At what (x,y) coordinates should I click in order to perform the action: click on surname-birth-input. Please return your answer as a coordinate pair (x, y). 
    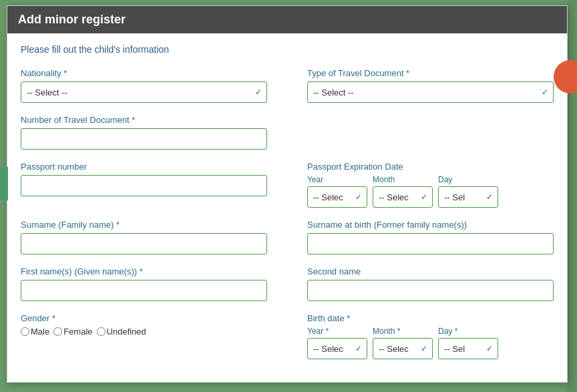
    Looking at the image, I should click on (430, 244).